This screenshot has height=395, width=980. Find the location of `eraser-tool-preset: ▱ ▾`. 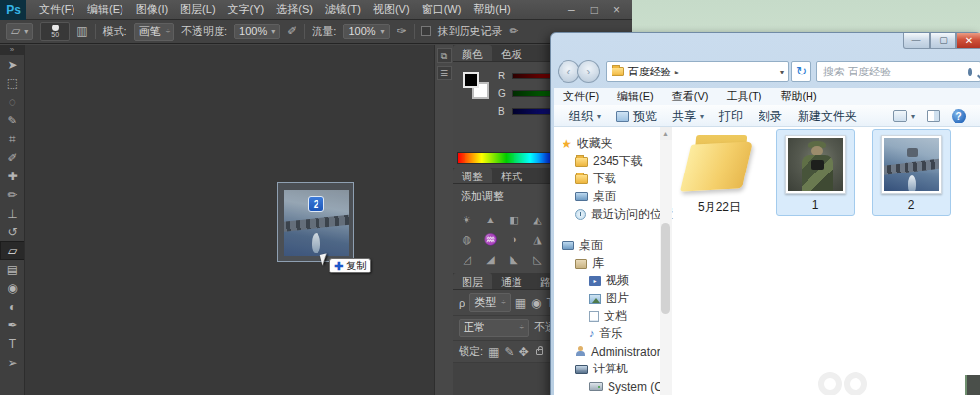

eraser-tool-preset: ▱ ▾ is located at coordinates (20, 31).